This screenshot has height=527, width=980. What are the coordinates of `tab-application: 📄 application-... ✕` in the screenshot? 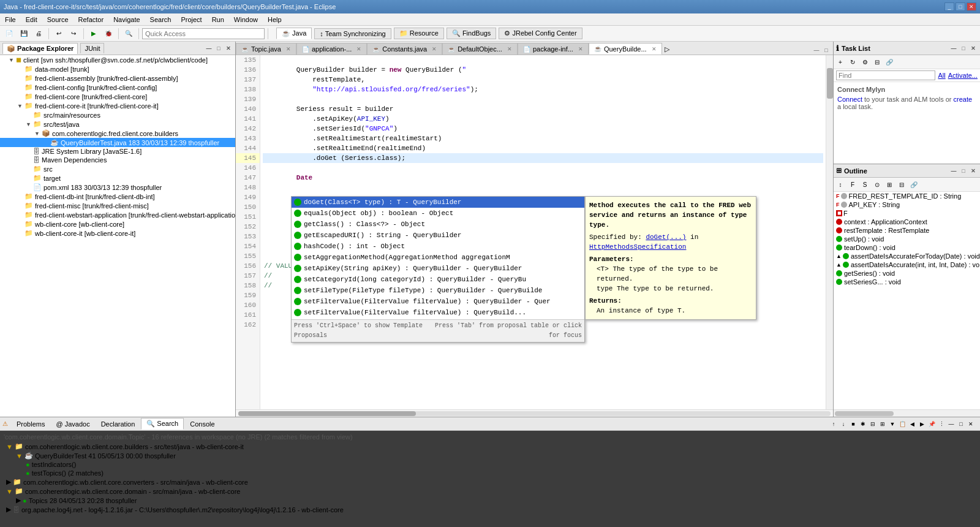 It's located at (332, 49).